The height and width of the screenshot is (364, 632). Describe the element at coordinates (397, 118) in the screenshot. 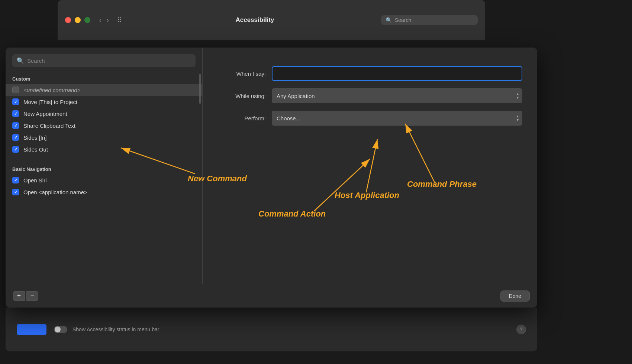

I see `perform-select: Choose...` at that location.